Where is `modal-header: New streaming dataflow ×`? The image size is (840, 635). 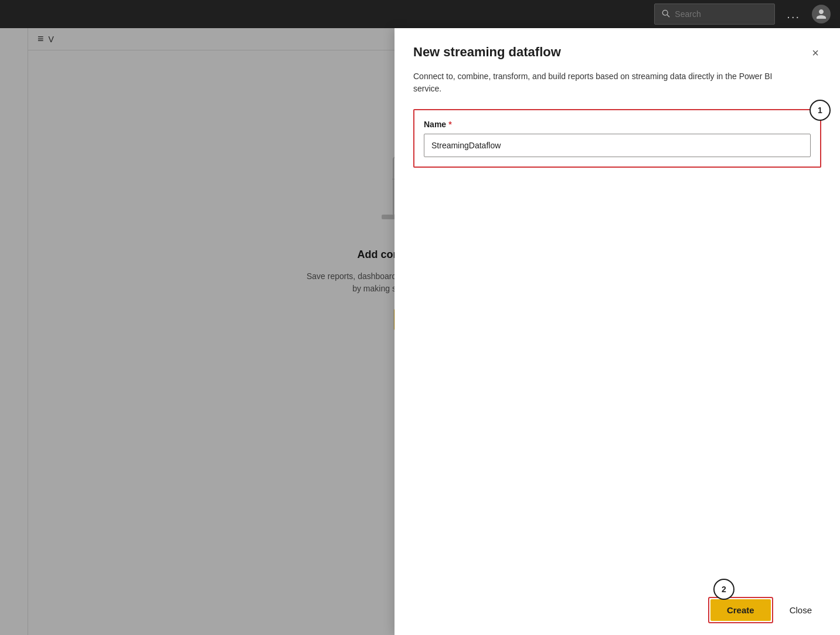 modal-header: New streaming dataflow × is located at coordinates (617, 49).